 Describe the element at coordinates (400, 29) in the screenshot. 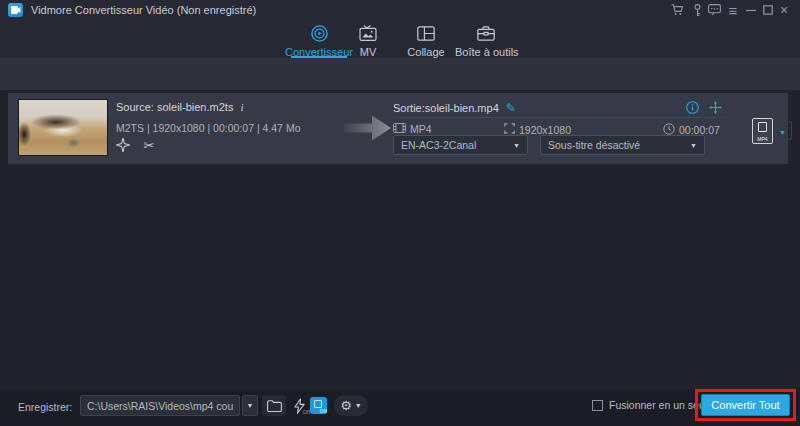

I see `title-bar: Vidmore Convertisseur Vidéo (Non enregis…` at that location.